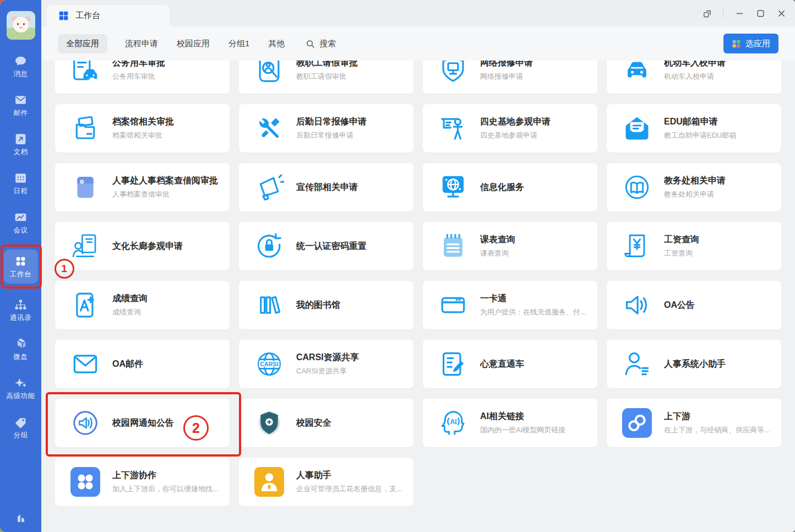  What do you see at coordinates (142, 305) in the screenshot?
I see `app-card: 成绩查询成绩查询` at bounding box center [142, 305].